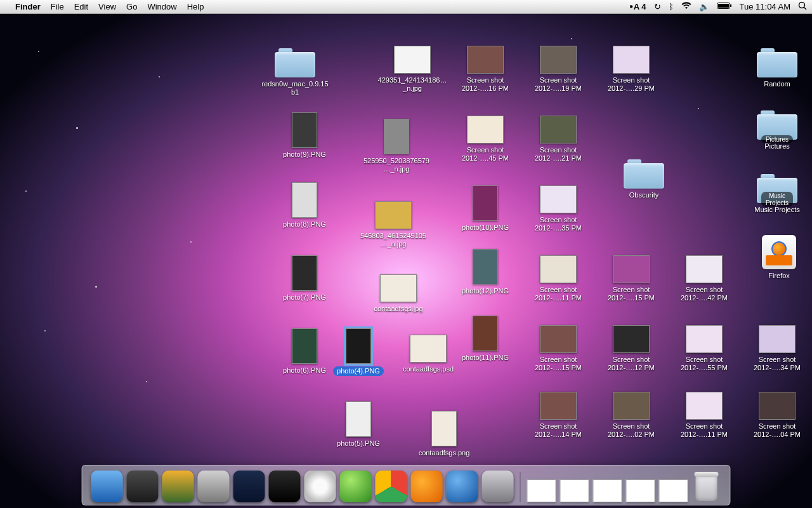  What do you see at coordinates (644, 178) in the screenshot?
I see `desktop-icon-obscurity: Obscurity` at bounding box center [644, 178].